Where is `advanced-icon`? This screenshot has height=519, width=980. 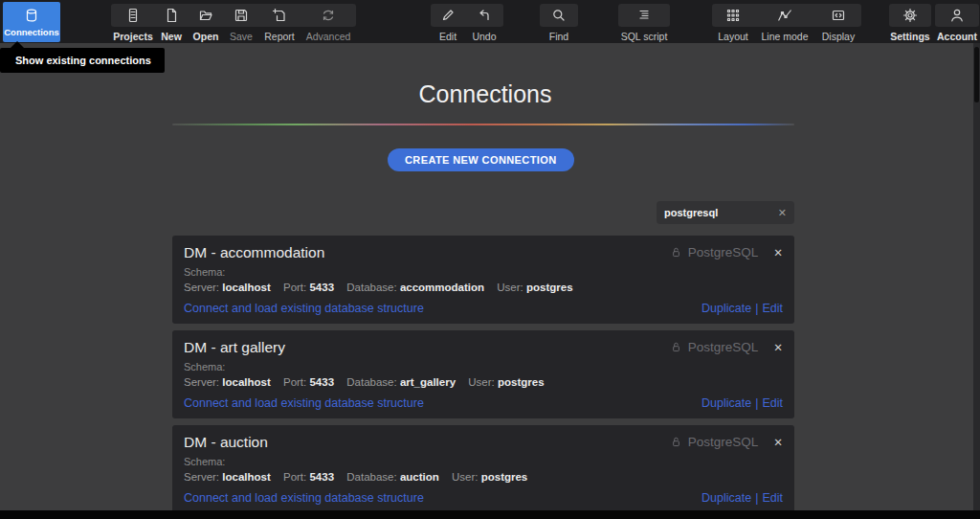 advanced-icon is located at coordinates (328, 15).